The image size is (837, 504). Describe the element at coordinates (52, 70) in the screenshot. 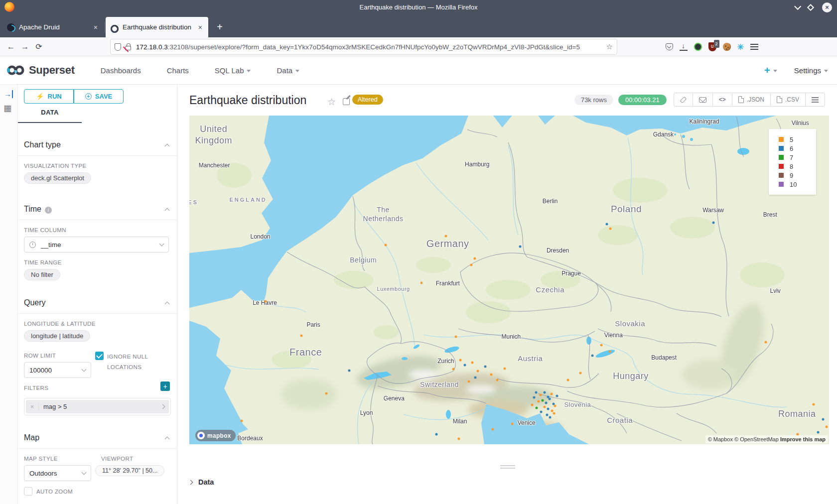

I see `brand-name: Superset` at that location.